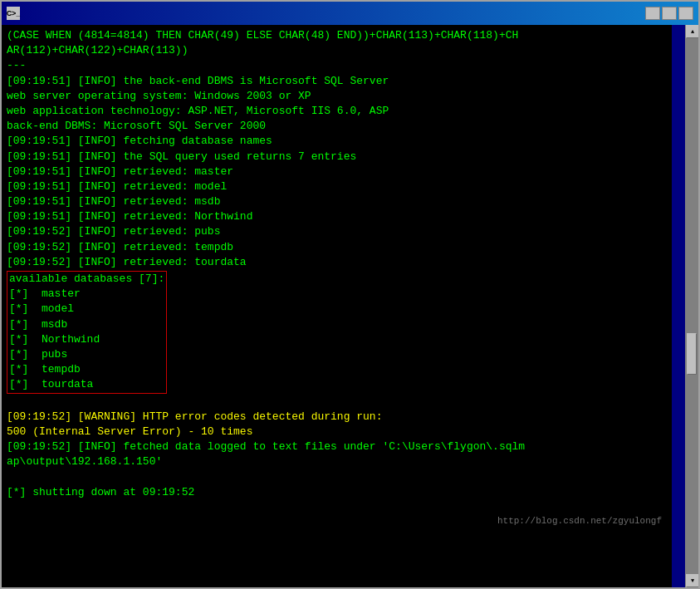 The width and height of the screenshot is (700, 589). I want to click on maximize-button, so click(669, 13).